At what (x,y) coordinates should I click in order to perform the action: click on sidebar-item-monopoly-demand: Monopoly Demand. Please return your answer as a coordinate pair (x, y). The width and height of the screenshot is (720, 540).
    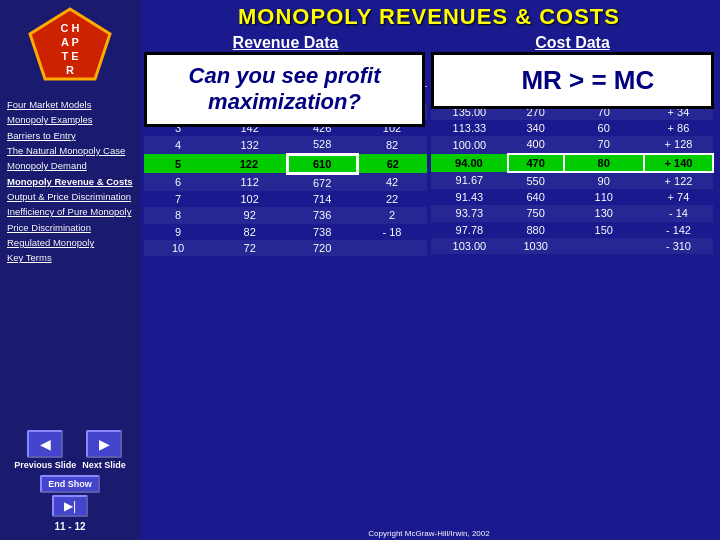
    Looking at the image, I should click on (70, 166).